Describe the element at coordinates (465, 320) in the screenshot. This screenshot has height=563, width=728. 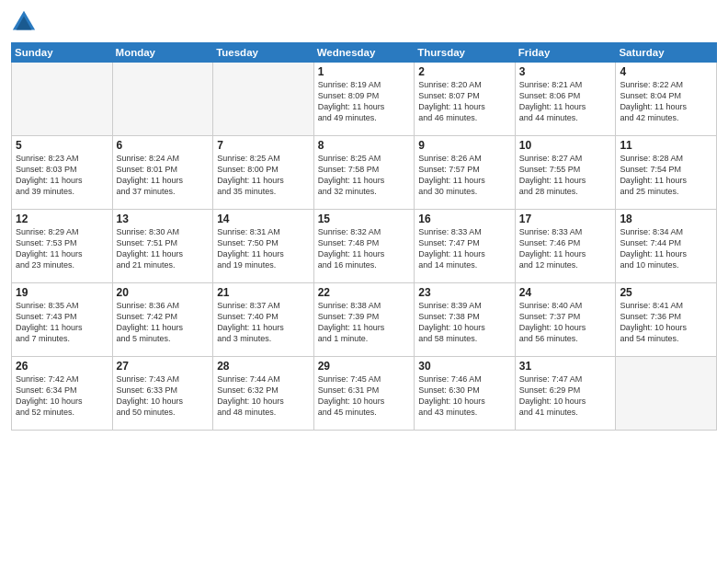
I see `calendar-cell: 23Sunrise: 8:39 AM Sunset: 7:38 PM Dayli…` at that location.